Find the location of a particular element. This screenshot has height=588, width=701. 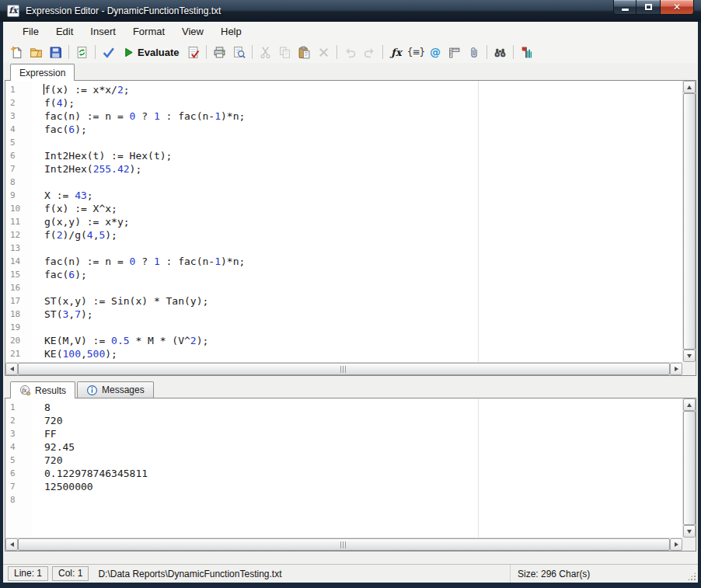

attachment-button is located at coordinates (474, 53).